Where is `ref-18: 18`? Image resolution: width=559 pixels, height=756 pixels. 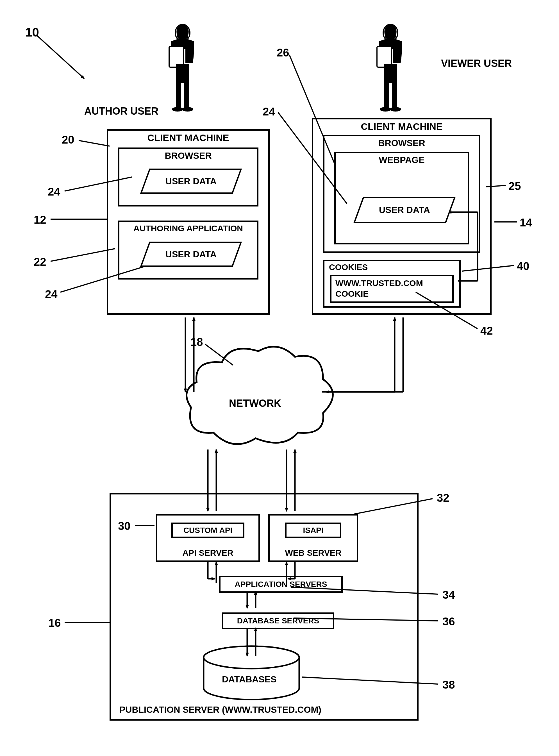 ref-18: 18 is located at coordinates (197, 342).